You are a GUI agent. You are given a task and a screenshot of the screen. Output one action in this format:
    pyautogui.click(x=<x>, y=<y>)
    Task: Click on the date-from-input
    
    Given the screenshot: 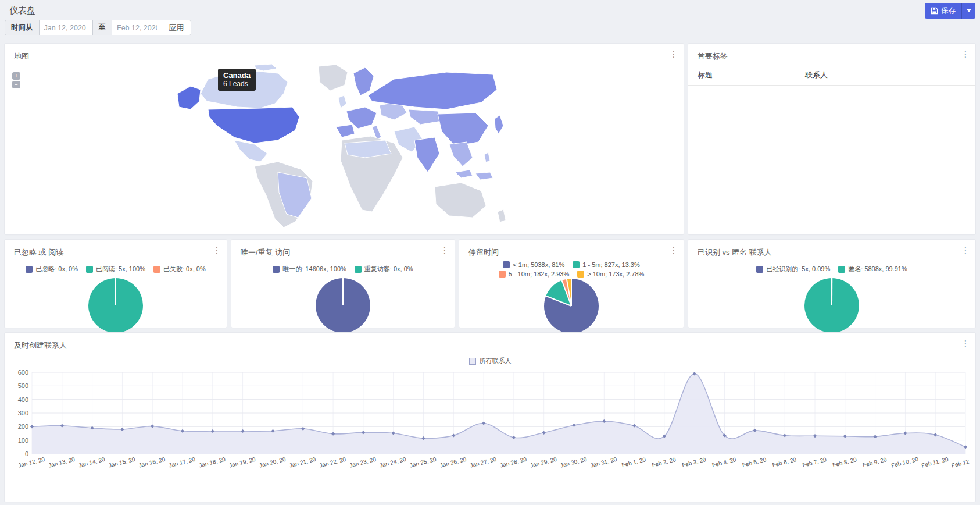 What is the action you would take?
    pyautogui.click(x=66, y=28)
    